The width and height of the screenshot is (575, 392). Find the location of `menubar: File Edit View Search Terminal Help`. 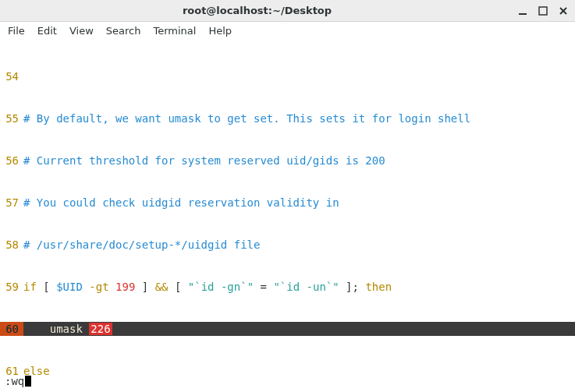

menubar: File Edit View Search Terminal Help is located at coordinates (287, 31).